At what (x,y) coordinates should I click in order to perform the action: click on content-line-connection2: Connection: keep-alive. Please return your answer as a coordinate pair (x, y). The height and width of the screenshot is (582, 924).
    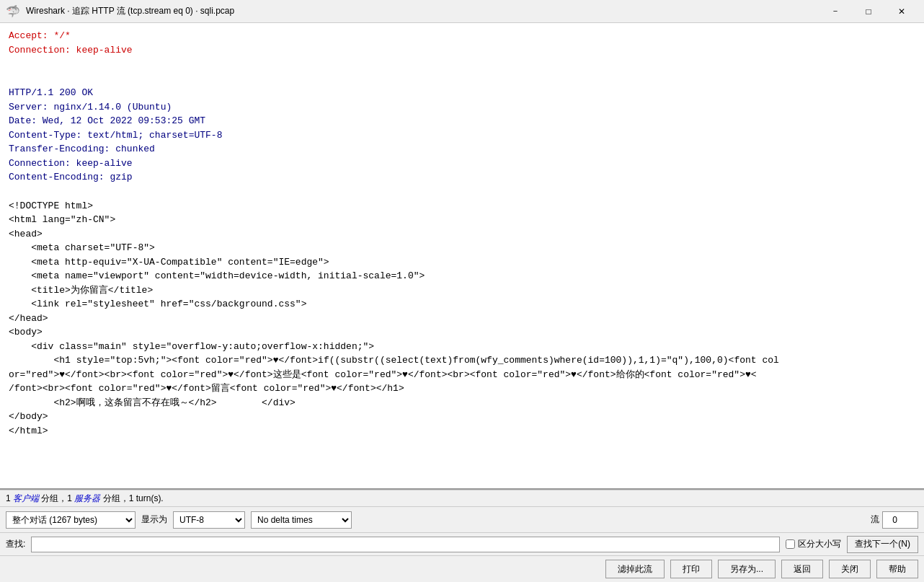
    Looking at the image, I should click on (462, 164).